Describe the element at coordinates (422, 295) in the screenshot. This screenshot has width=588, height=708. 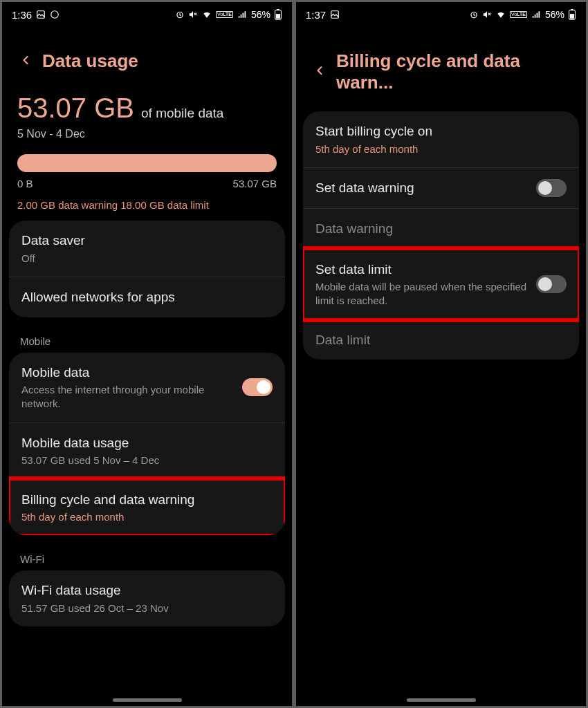
I see `set-data-limit-sub: Mobile data will be paused when the spec…` at that location.